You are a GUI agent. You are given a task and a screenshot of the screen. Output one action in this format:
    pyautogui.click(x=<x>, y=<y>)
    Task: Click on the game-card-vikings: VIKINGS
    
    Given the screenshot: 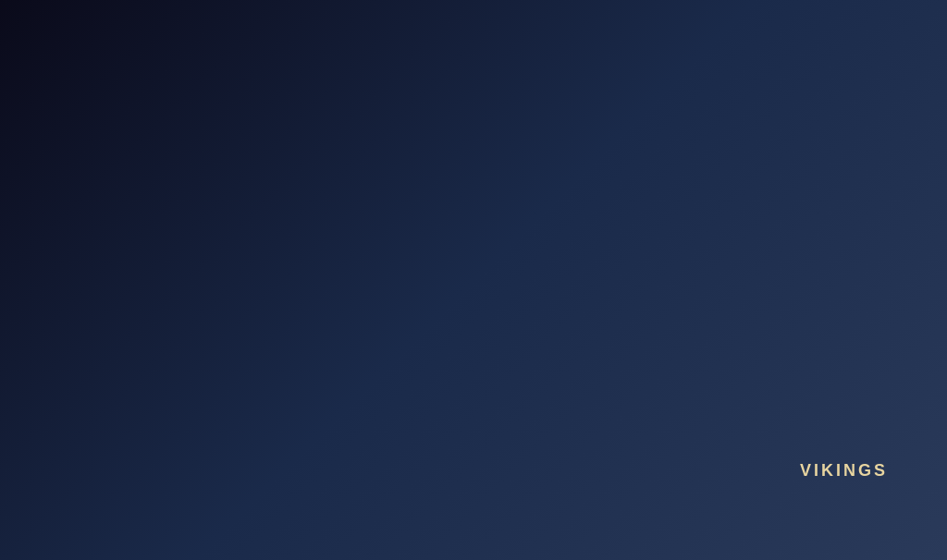 What is the action you would take?
    pyautogui.click(x=783, y=470)
    